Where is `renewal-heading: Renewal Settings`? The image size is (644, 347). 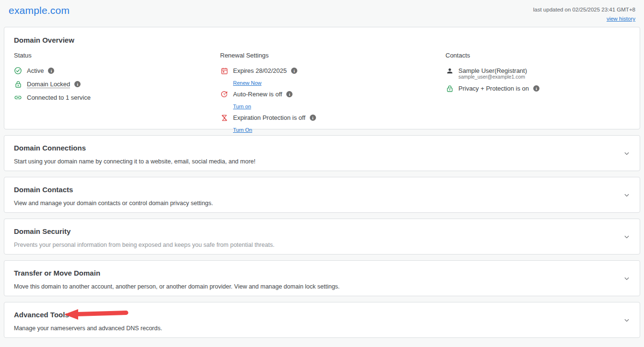
renewal-heading: Renewal Settings is located at coordinates (333, 56).